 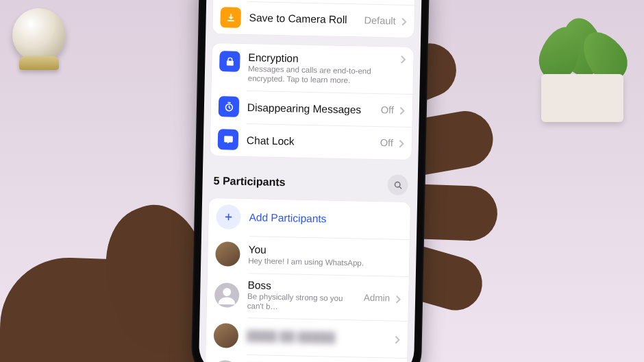 I want to click on row-chat-lock: Chat Lock Off, so click(x=311, y=141).